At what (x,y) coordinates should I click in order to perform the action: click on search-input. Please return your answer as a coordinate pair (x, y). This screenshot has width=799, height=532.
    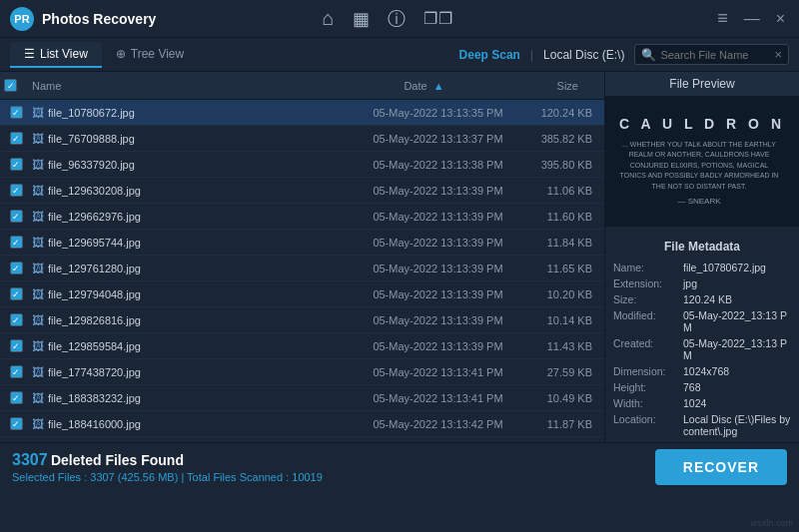
    Looking at the image, I should click on (715, 55).